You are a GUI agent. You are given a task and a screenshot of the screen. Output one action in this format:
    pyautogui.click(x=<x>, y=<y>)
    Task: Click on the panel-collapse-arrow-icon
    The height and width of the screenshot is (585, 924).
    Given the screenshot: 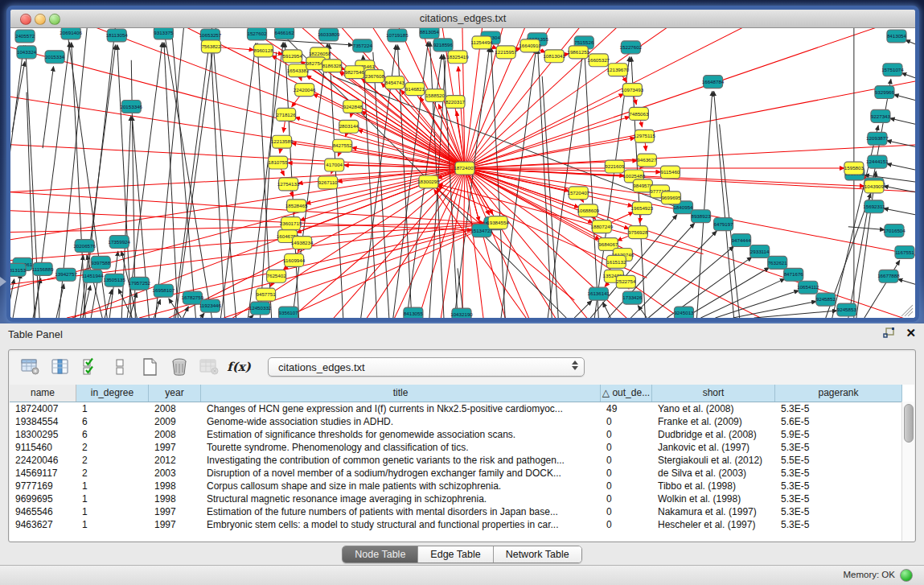 What is the action you would take?
    pyautogui.click(x=3, y=282)
    